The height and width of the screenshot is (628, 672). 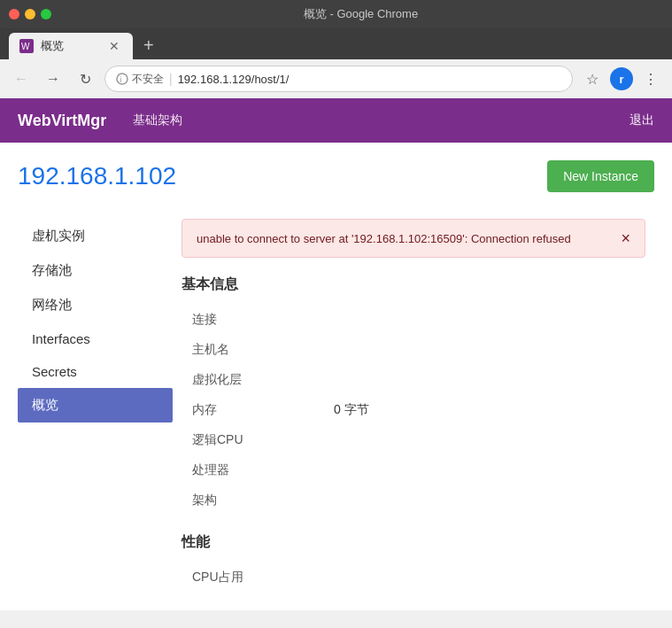 I want to click on menu-button: ⋮, so click(x=651, y=79).